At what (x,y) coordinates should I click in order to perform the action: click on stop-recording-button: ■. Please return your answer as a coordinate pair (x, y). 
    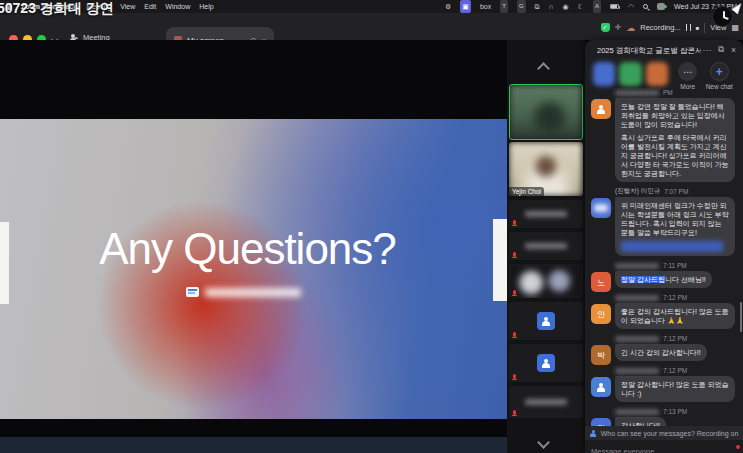
    Looking at the image, I should click on (698, 28).